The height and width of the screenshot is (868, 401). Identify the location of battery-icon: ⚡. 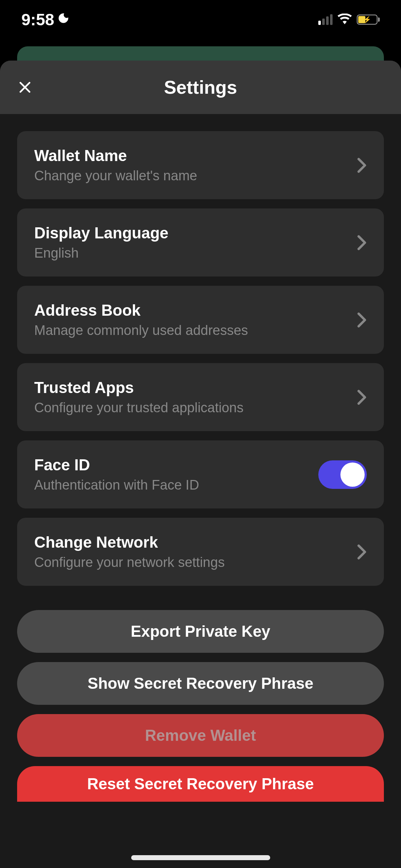
(368, 20).